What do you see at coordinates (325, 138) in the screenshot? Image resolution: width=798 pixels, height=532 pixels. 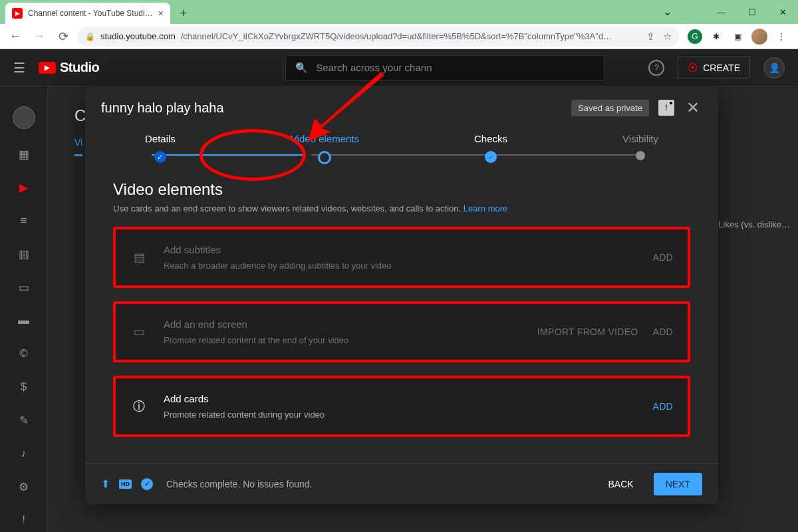 I see `step-label: Video elements` at bounding box center [325, 138].